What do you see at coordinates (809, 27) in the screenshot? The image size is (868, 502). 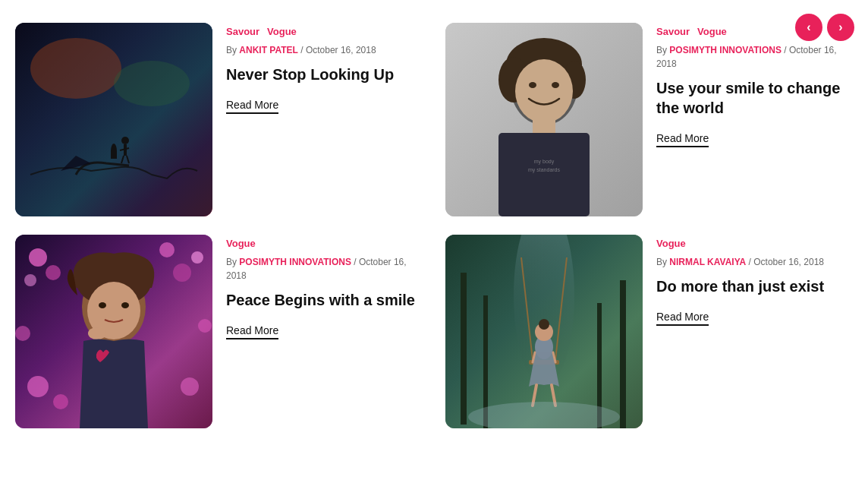 I see `prev-button: ‹` at bounding box center [809, 27].